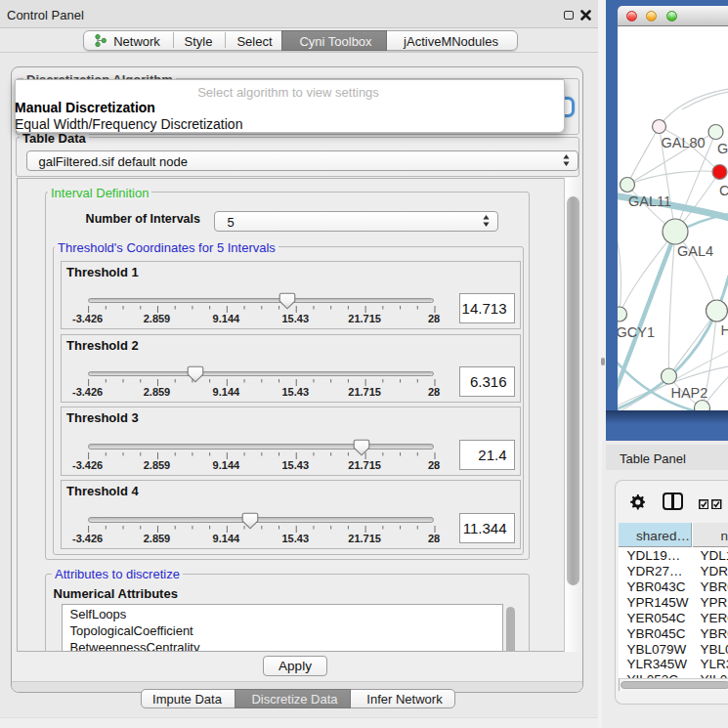 This screenshot has width=728, height=728. What do you see at coordinates (636, 332) in the screenshot?
I see `svg-text: GCY1` at bounding box center [636, 332].